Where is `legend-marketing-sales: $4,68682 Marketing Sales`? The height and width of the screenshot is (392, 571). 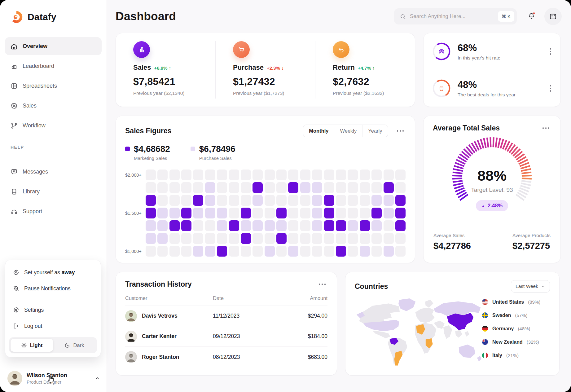
legend-marketing-sales: $4,68682 Marketing Sales is located at coordinates (147, 152).